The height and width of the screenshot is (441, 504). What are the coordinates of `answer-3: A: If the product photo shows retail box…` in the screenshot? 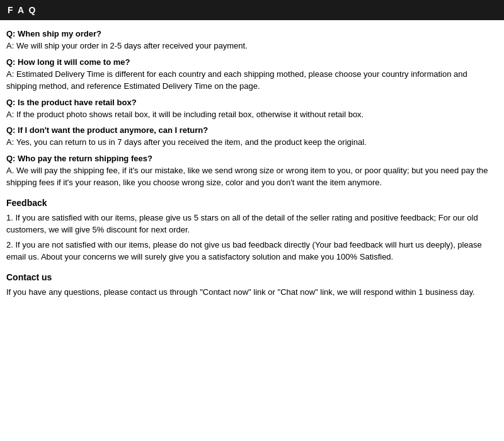 It's located at (252, 115).